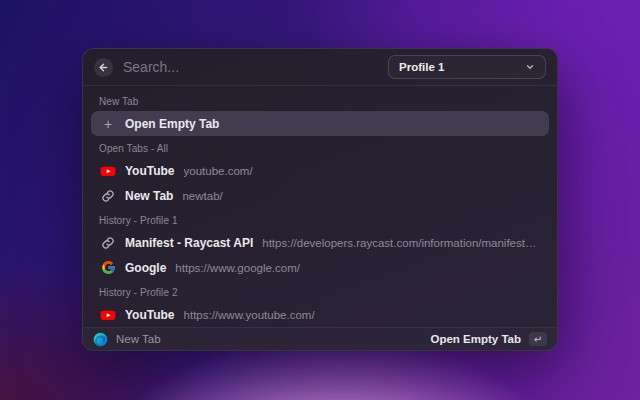 This screenshot has height=400, width=640. Describe the element at coordinates (250, 67) in the screenshot. I see `search-input` at that location.